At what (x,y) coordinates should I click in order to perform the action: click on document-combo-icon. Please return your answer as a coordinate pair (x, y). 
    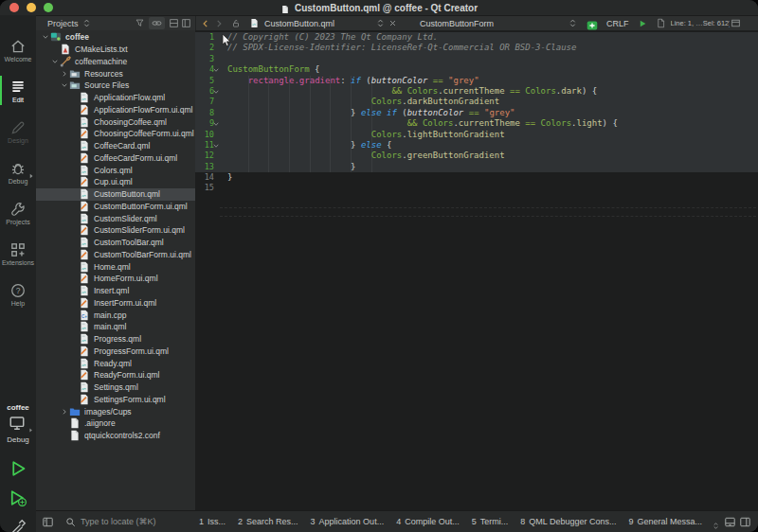
    Looking at the image, I should click on (381, 23).